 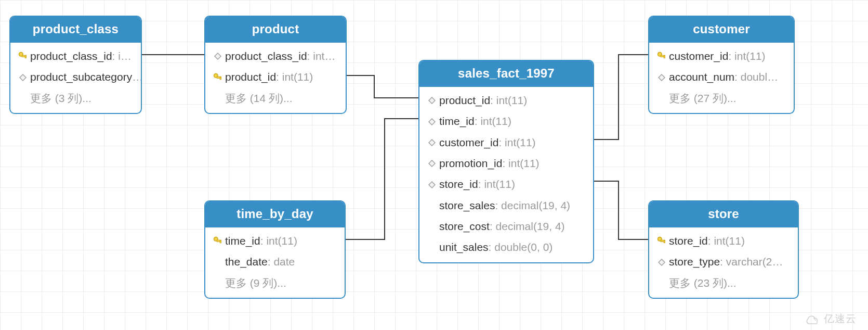 I want to click on entity-body: product_class_id: int… product_id: int(1…, so click(x=275, y=78).